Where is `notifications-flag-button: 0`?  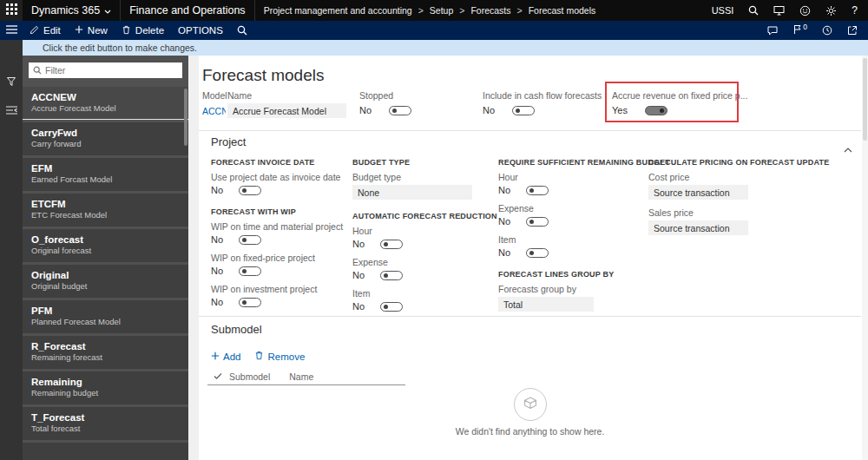 notifications-flag-button: 0 is located at coordinates (800, 30).